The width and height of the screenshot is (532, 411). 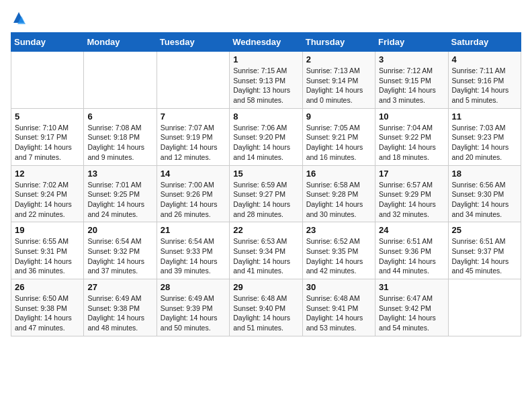 What do you see at coordinates (193, 257) in the screenshot?
I see `day-info: Sunrise: 6:54 AMSunset: 9:33 PMDaylight:…` at bounding box center [193, 257].